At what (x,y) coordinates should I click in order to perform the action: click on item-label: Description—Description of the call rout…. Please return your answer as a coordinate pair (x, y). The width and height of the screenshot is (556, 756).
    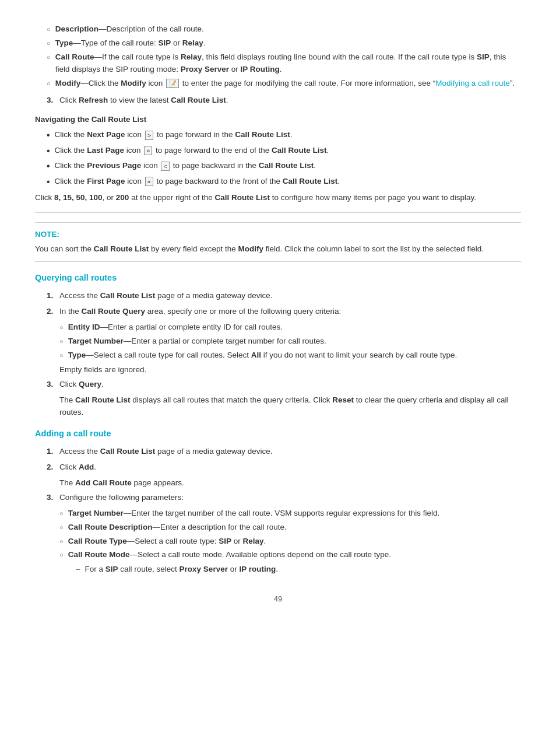
    Looking at the image, I should click on (129, 29).